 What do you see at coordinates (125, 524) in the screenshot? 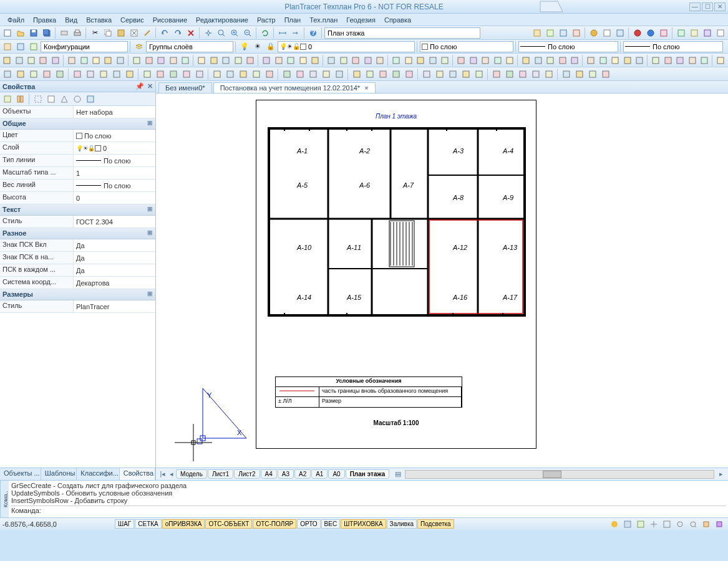
I see `status-toggle-ШАГ: ШАГ` at bounding box center [125, 524].